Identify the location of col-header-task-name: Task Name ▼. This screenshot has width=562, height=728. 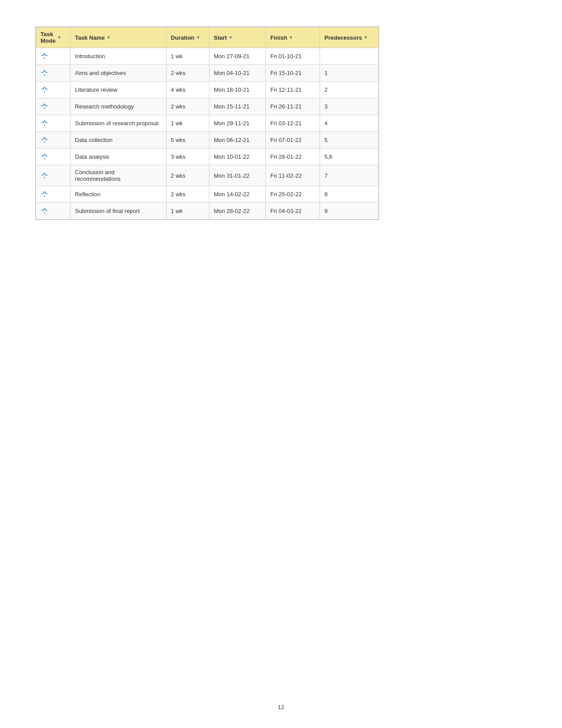
(119, 38).